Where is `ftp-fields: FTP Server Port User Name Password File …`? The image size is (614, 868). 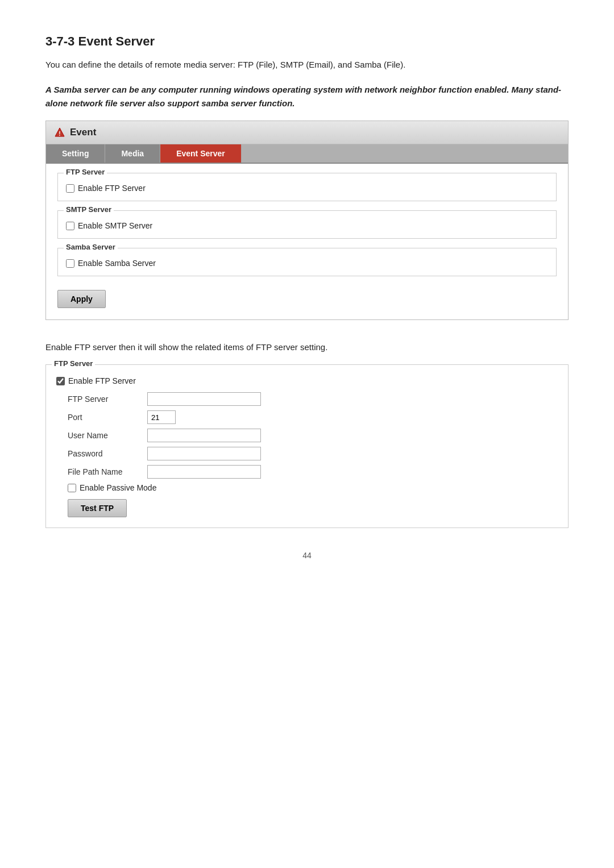 ftp-fields: FTP Server Port User Name Password File … is located at coordinates (307, 435).